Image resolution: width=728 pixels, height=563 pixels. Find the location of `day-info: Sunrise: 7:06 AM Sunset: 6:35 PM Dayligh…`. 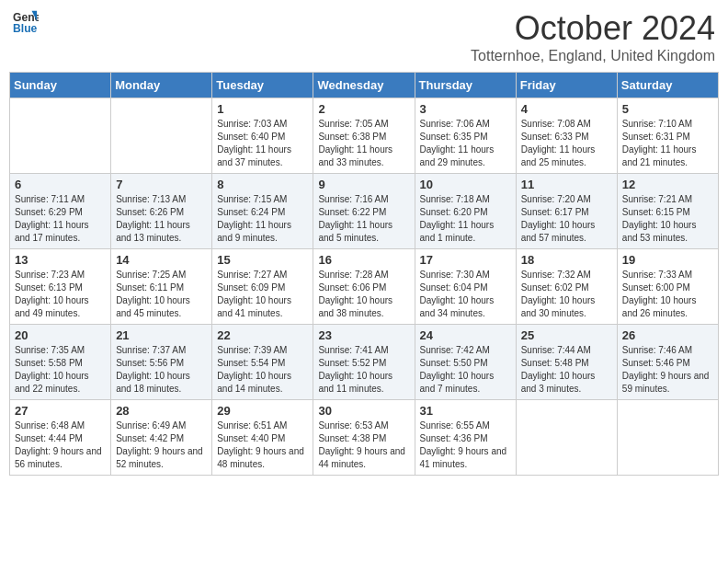

day-info: Sunrise: 7:06 AM Sunset: 6:35 PM Dayligh… is located at coordinates (465, 144).